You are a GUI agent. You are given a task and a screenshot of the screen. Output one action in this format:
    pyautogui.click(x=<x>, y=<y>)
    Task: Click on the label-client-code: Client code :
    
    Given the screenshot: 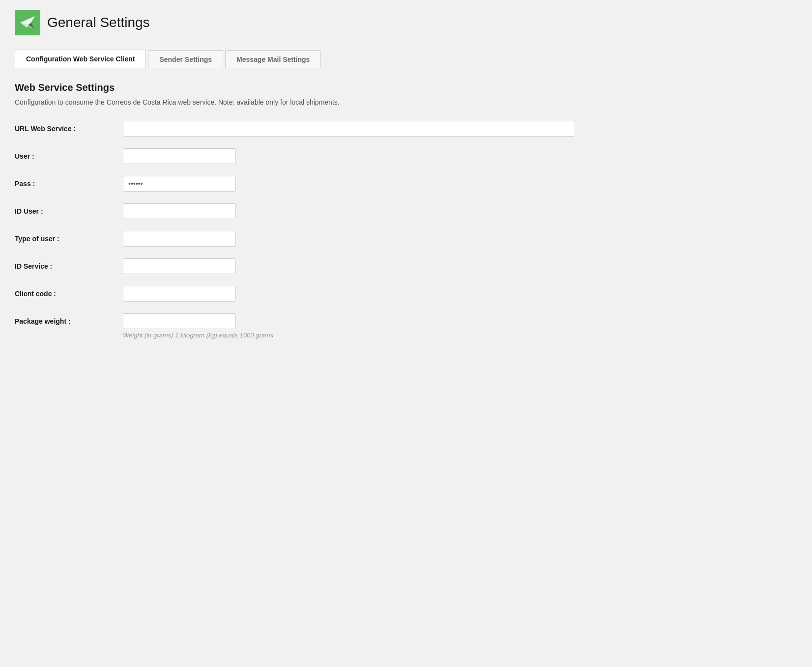 What is the action you would take?
    pyautogui.click(x=69, y=292)
    